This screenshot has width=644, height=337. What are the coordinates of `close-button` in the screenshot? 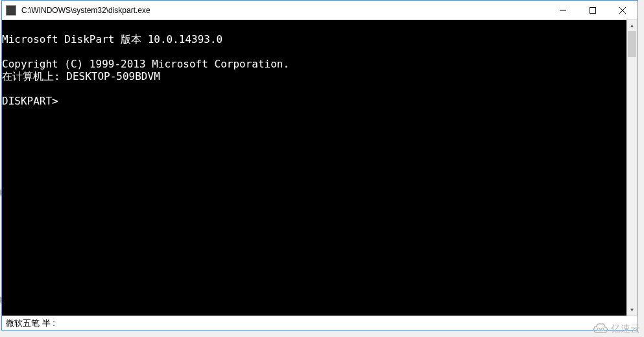 It's located at (623, 10).